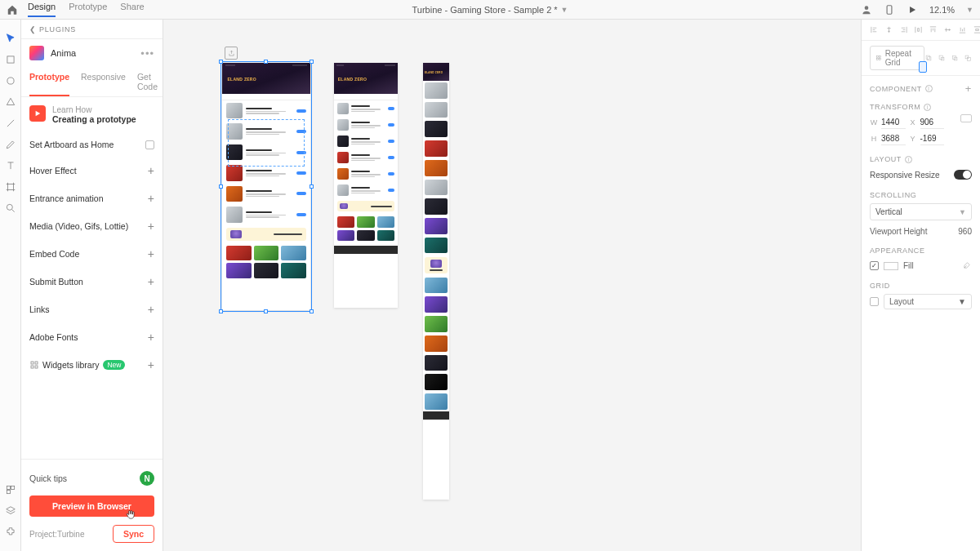 This screenshot has height=551, width=980. Describe the element at coordinates (874, 266) in the screenshot. I see `fill-checkbox: ✓` at that location.